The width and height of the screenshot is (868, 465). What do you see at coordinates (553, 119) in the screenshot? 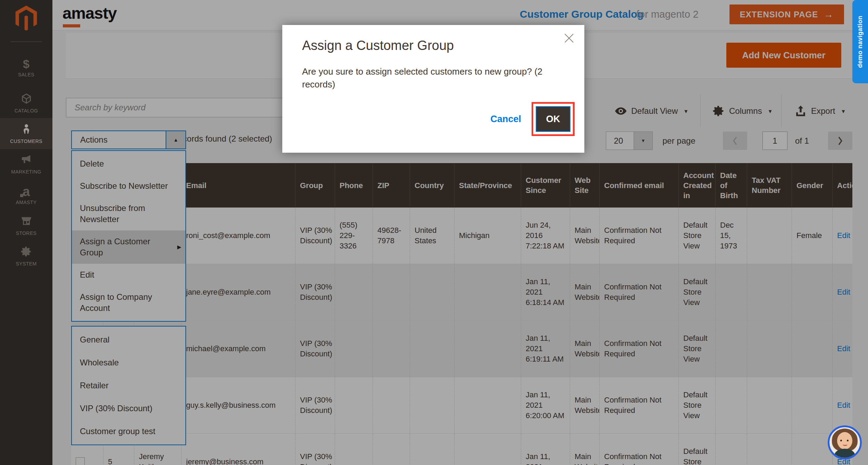
I see `ok-button: OK` at bounding box center [553, 119].